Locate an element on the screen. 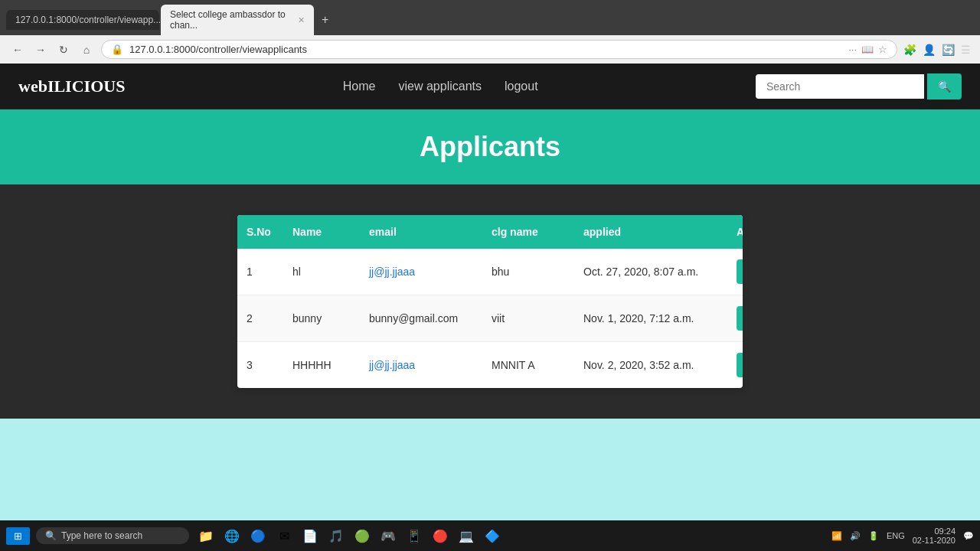  nav-logout: logout is located at coordinates (521, 86).